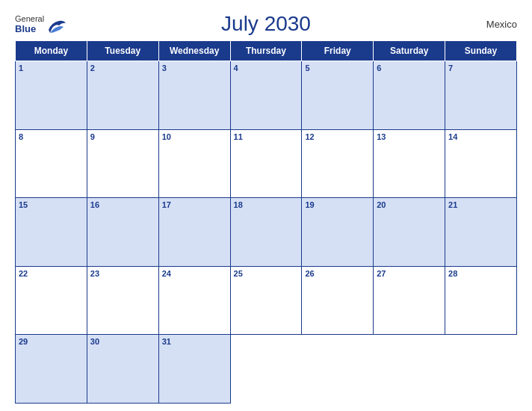  Describe the element at coordinates (52, 300) in the screenshot. I see `calendar-day: 22` at that location.